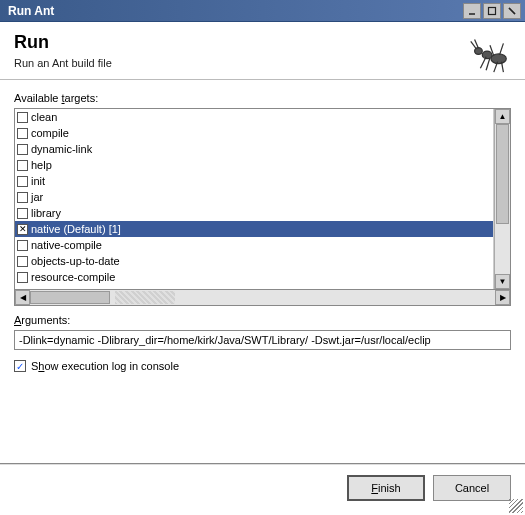 This screenshot has width=525, height=515. I want to click on target-item: native-compile, so click(254, 245).